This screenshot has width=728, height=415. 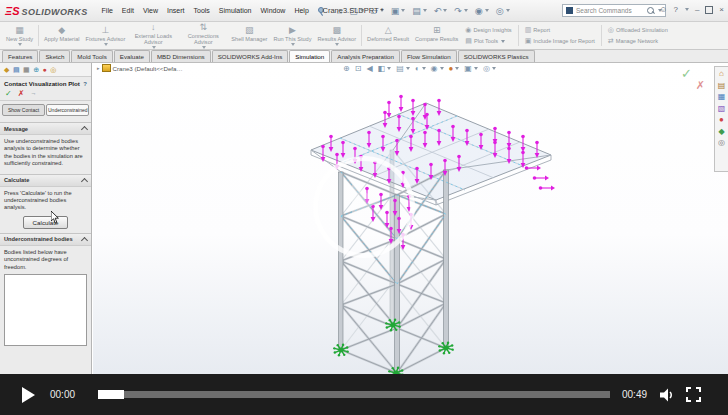 What do you see at coordinates (697, 10) in the screenshot?
I see `minimize-button: –` at bounding box center [697, 10].